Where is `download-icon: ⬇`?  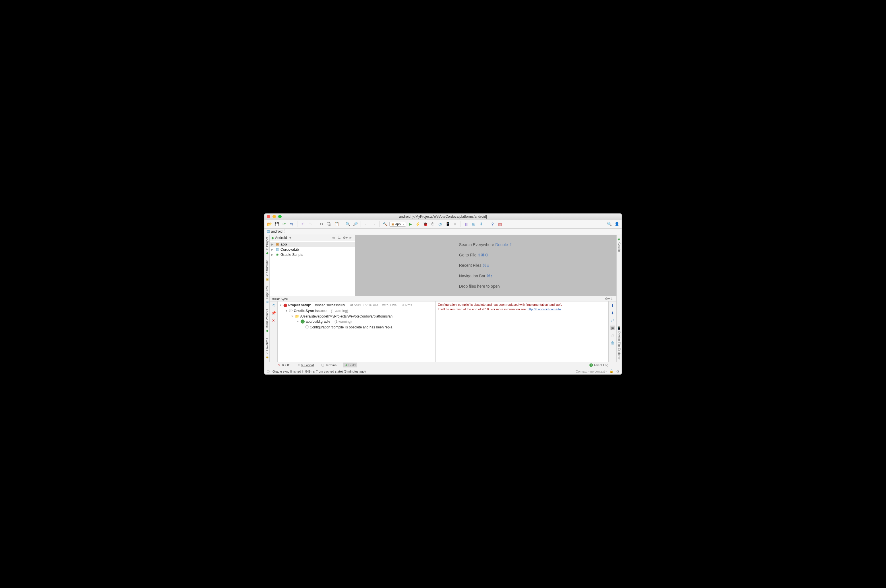 download-icon: ⬇ is located at coordinates (481, 224).